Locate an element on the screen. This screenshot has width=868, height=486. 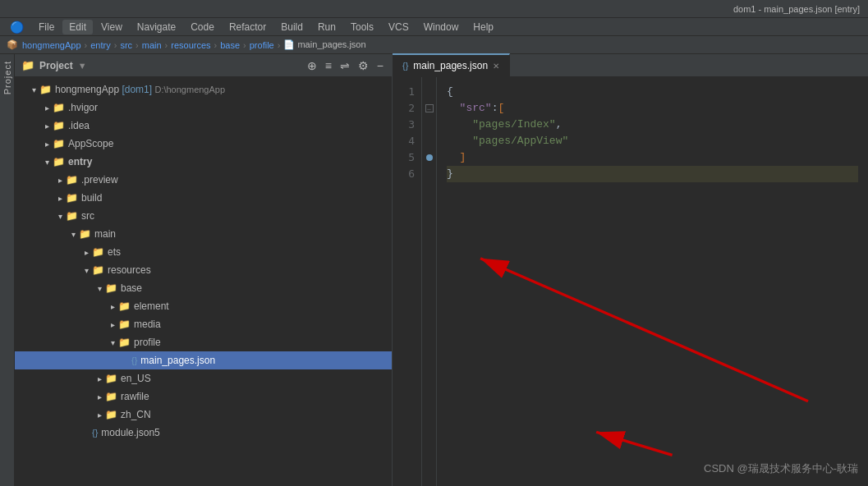
tree-label-zh-cn: zh_CN is located at coordinates (256, 415).